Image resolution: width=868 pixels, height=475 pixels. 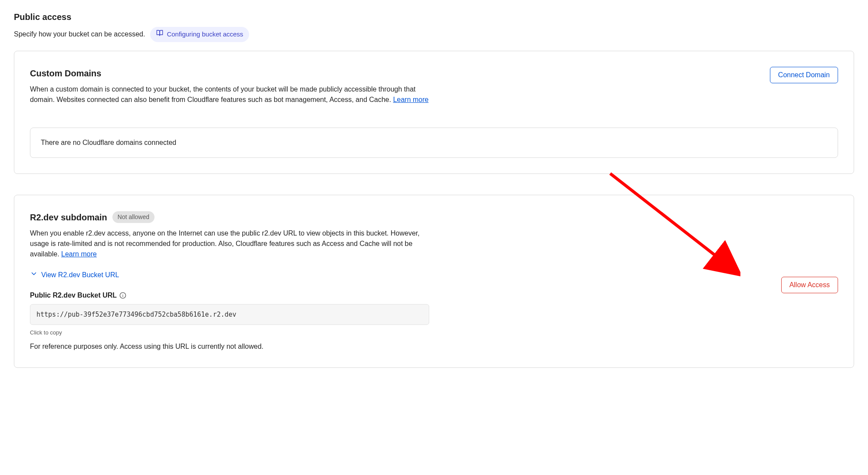 What do you see at coordinates (411, 100) in the screenshot?
I see `learn-more-link-custom-domains: Learn more` at bounding box center [411, 100].